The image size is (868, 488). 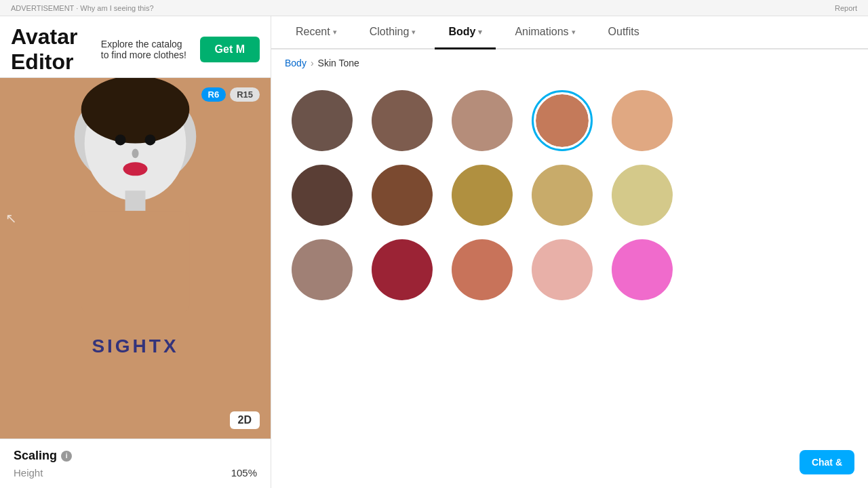 I want to click on scaling-title: Scaling i, so click(x=136, y=455).